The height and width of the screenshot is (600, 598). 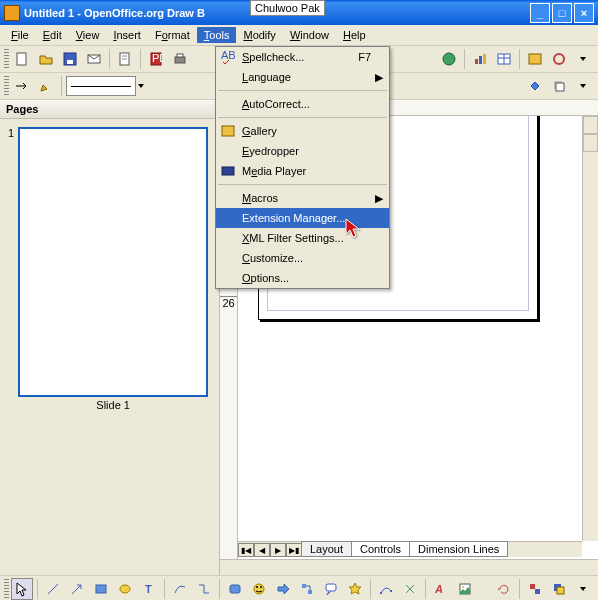 What do you see at coordinates (149, 589) in the screenshot?
I see `text-tool: T` at bounding box center [149, 589].